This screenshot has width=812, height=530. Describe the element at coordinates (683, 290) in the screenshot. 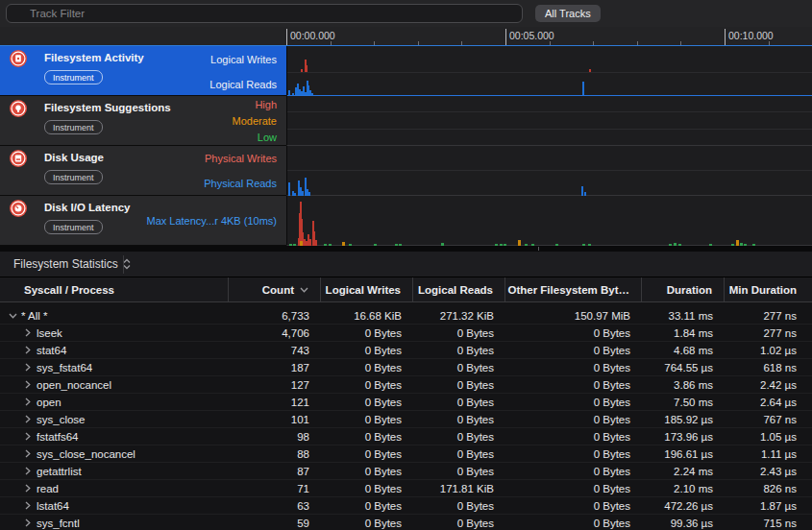

I see `column-header-duration: Duration` at that location.